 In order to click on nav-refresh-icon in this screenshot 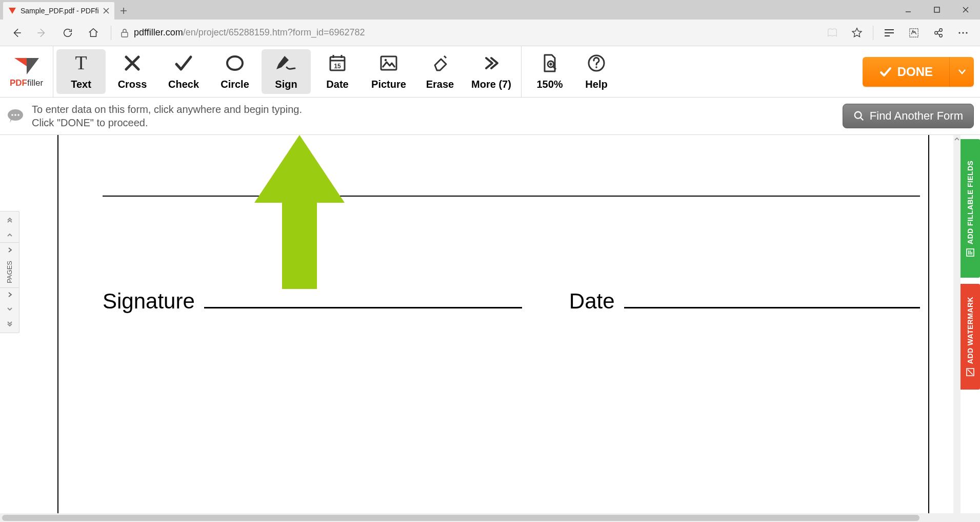, I will do `click(68, 33)`.